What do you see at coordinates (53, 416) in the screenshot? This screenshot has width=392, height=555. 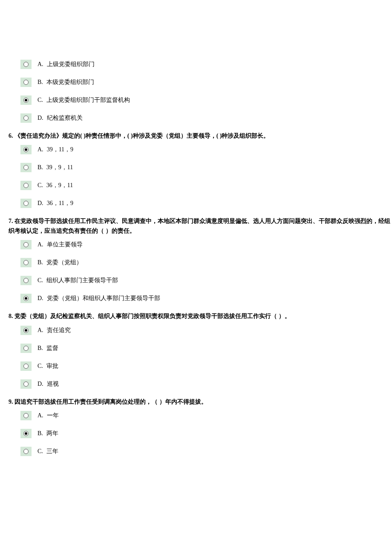 I see `option-text: 一年` at bounding box center [53, 416].